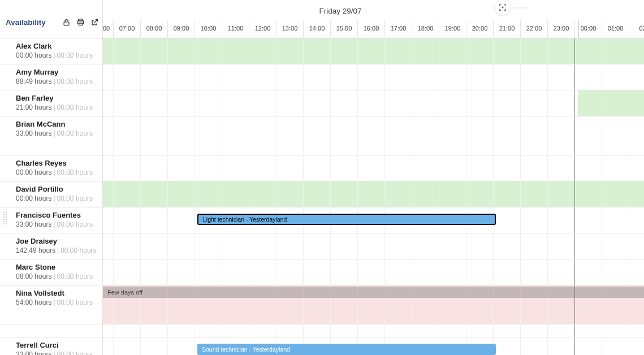 The image size is (644, 355). I want to click on scheduled-event: Few days off, so click(373, 292).